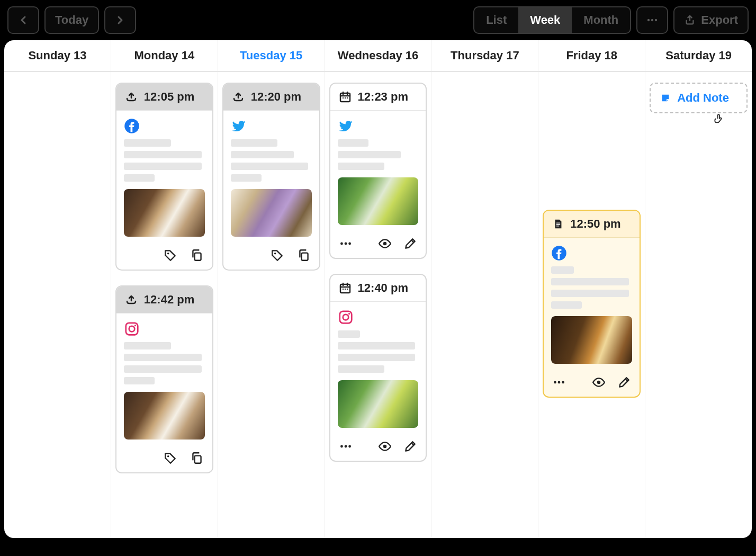 The image size is (756, 556). Describe the element at coordinates (120, 20) in the screenshot. I see `next-button` at that location.